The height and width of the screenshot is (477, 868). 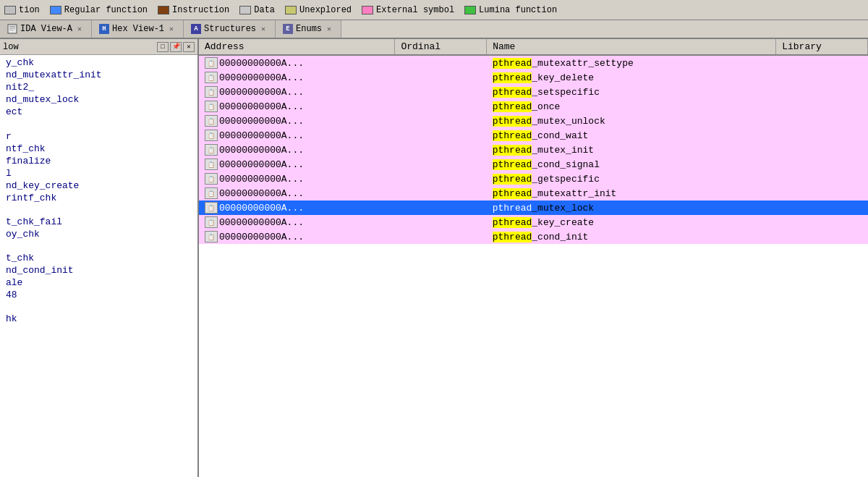 What do you see at coordinates (546, 93) in the screenshot?
I see `func-name: pthread_setspecific` at bounding box center [546, 93].